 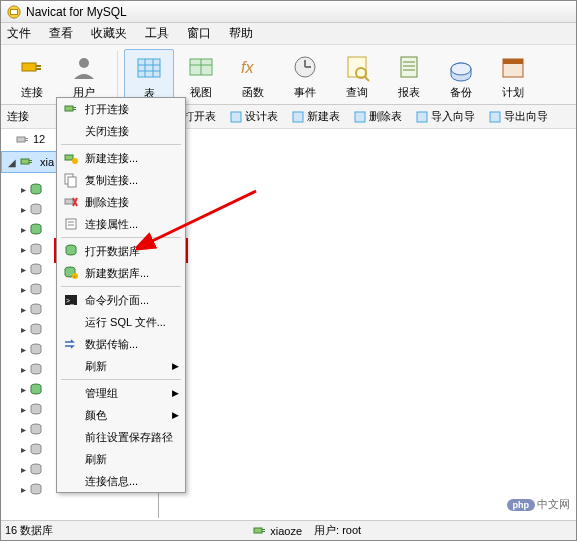 I want to click on ctx-颜色: 颜色▶, so click(x=121, y=415).